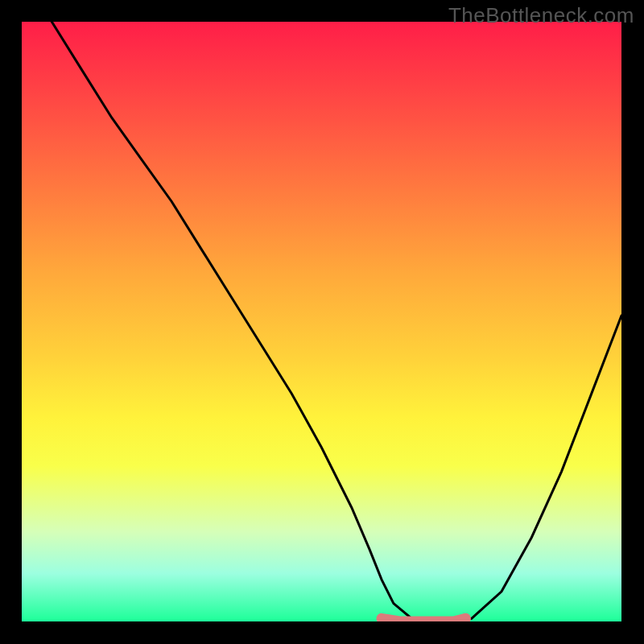 The width and height of the screenshot is (644, 644). Describe the element at coordinates (423, 620) in the screenshot. I see `flat-highlight-path` at that location.